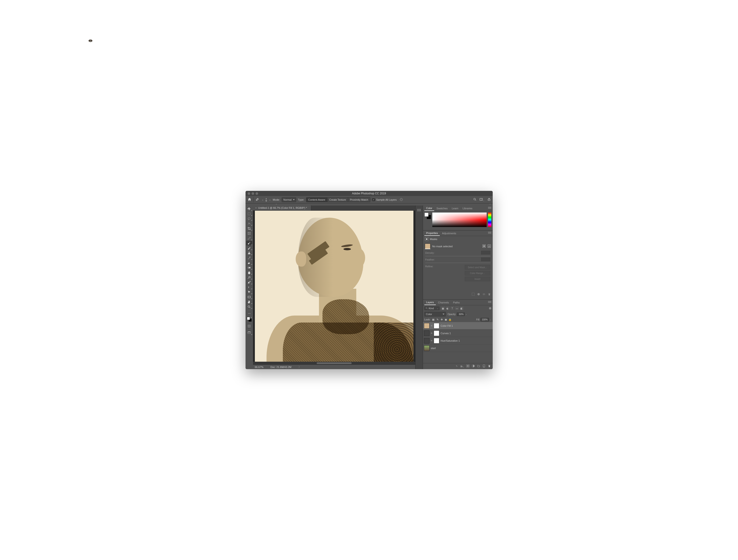 The image size is (738, 560). What do you see at coordinates (249, 272) in the screenshot?
I see `blur-tool` at bounding box center [249, 272].